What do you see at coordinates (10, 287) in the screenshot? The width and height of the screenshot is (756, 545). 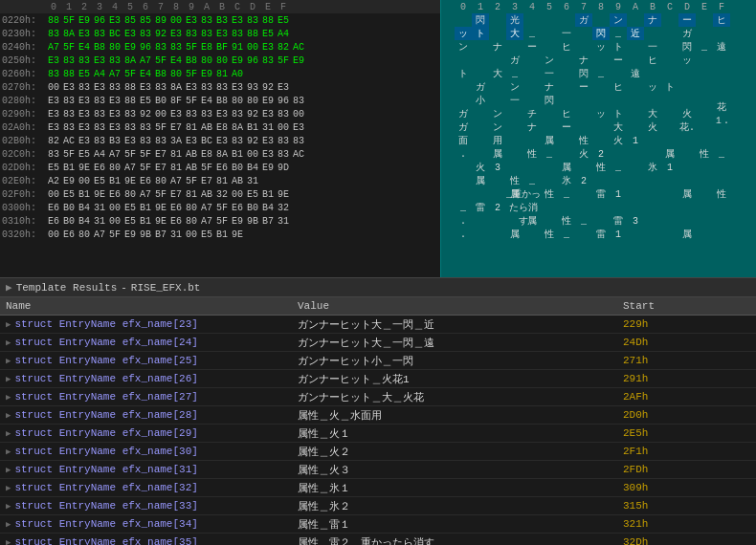 I see `expand-arrow-icon: ▶` at bounding box center [10, 287].